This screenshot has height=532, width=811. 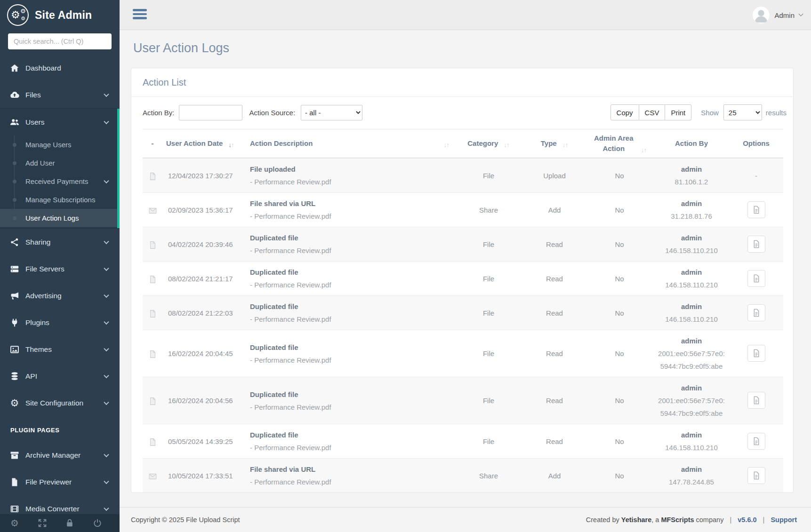 What do you see at coordinates (652, 112) in the screenshot?
I see `csv-button: CSV` at bounding box center [652, 112].